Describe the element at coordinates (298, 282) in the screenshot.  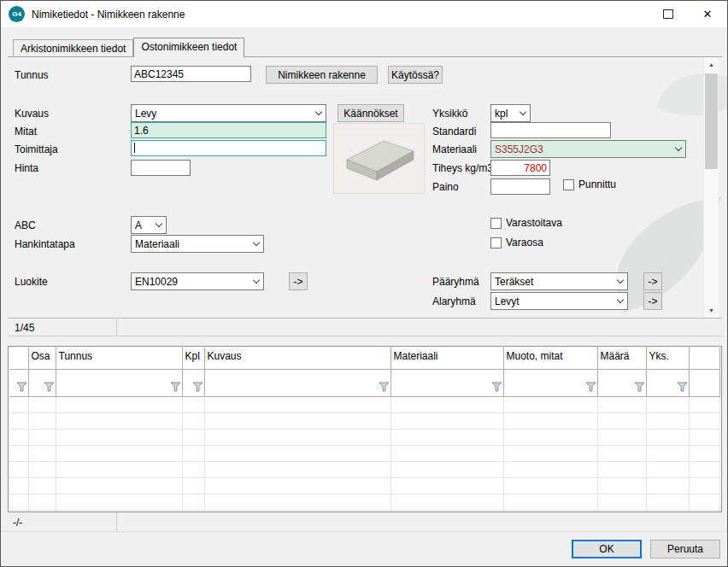
I see `luokite-open-button: ->` at that location.